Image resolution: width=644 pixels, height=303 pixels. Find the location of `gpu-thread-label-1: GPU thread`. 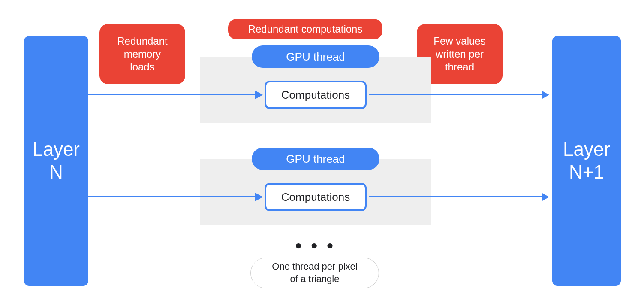

gpu-thread-label-1: GPU thread is located at coordinates (316, 57).